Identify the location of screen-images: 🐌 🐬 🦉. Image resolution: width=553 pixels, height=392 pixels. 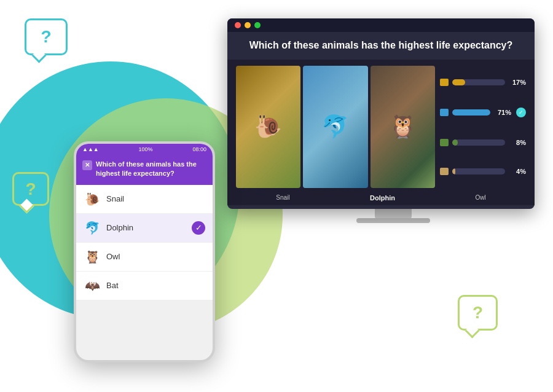
(335, 127).